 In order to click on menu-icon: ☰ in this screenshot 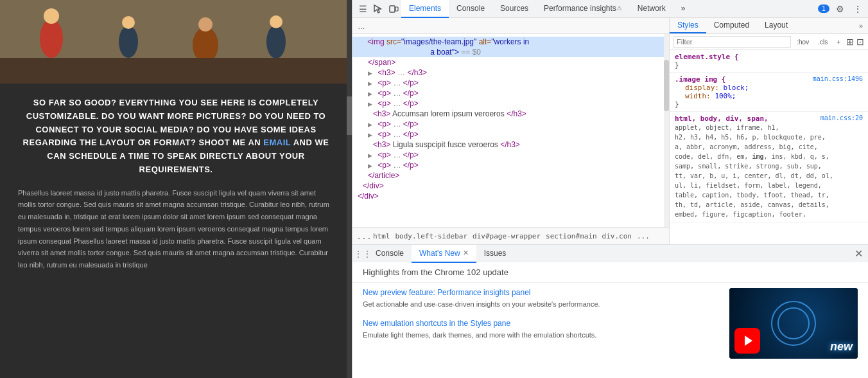, I will do `click(363, 9)`.